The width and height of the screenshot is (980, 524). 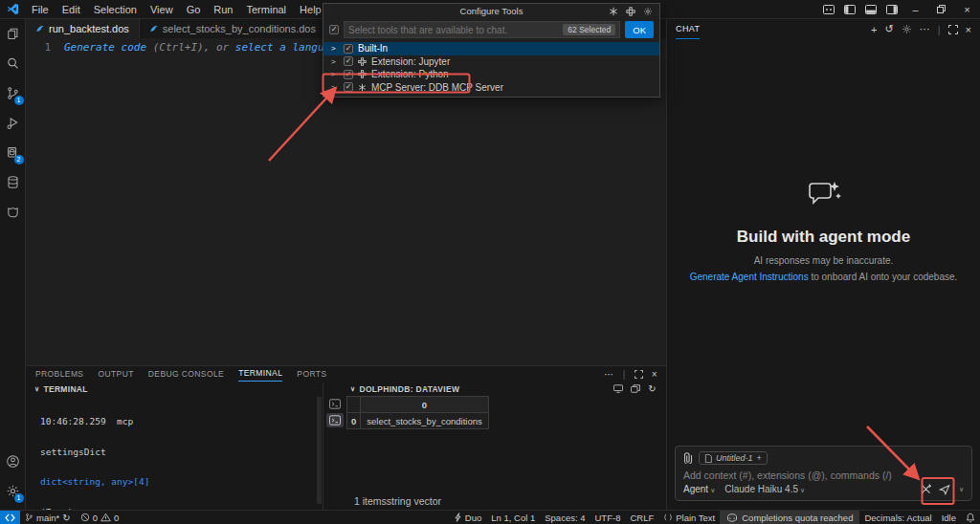 What do you see at coordinates (115, 375) in the screenshot?
I see `tab-output: OUTPUT` at bounding box center [115, 375].